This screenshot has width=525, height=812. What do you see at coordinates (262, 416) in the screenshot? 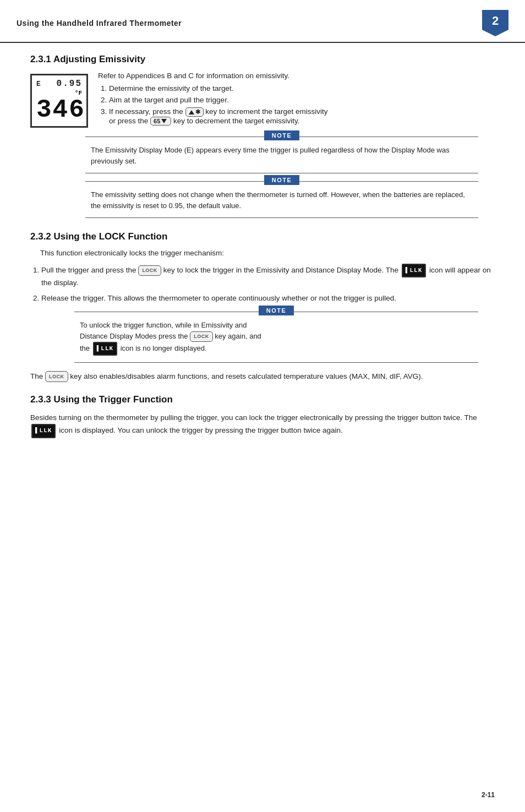
I see `section-233: 2.3.3 Using the Trigger Function Besides…` at bounding box center [262, 416].